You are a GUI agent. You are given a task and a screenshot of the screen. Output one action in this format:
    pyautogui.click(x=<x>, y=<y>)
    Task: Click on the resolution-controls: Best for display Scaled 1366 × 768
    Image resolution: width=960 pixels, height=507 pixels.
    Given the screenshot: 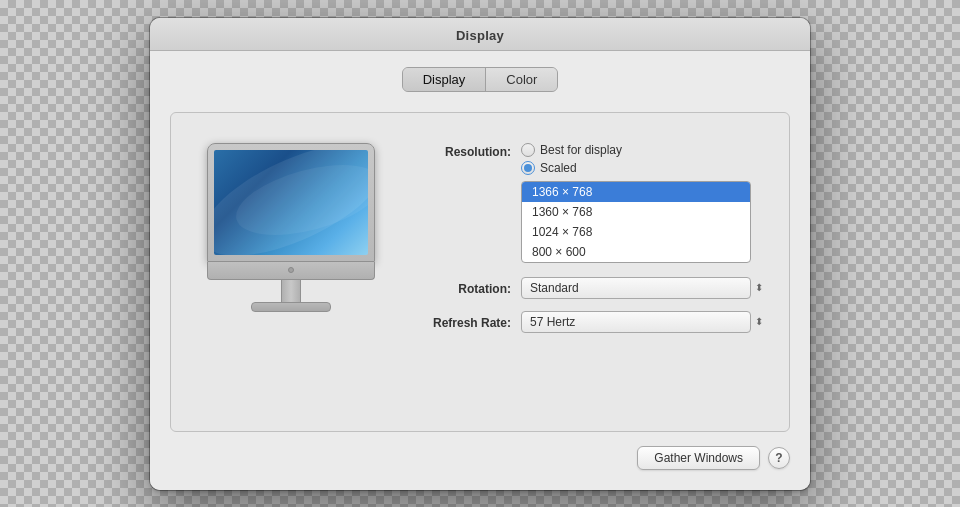 What is the action you would take?
    pyautogui.click(x=645, y=203)
    